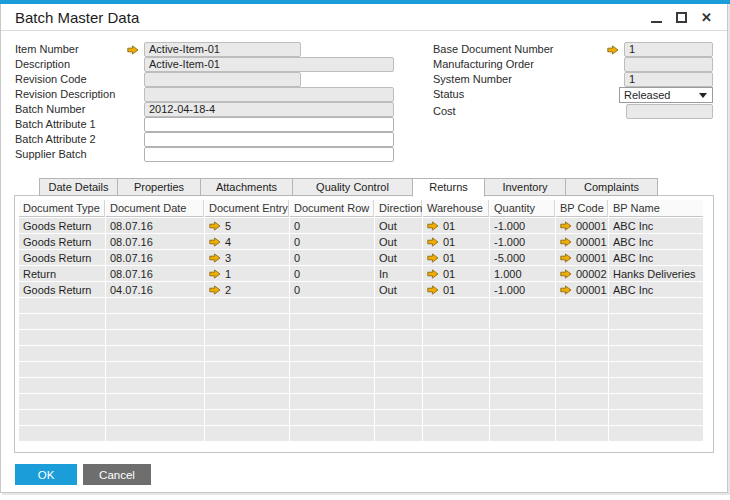  Describe the element at coordinates (247, 258) in the screenshot. I see `table-cell: 3` at that location.